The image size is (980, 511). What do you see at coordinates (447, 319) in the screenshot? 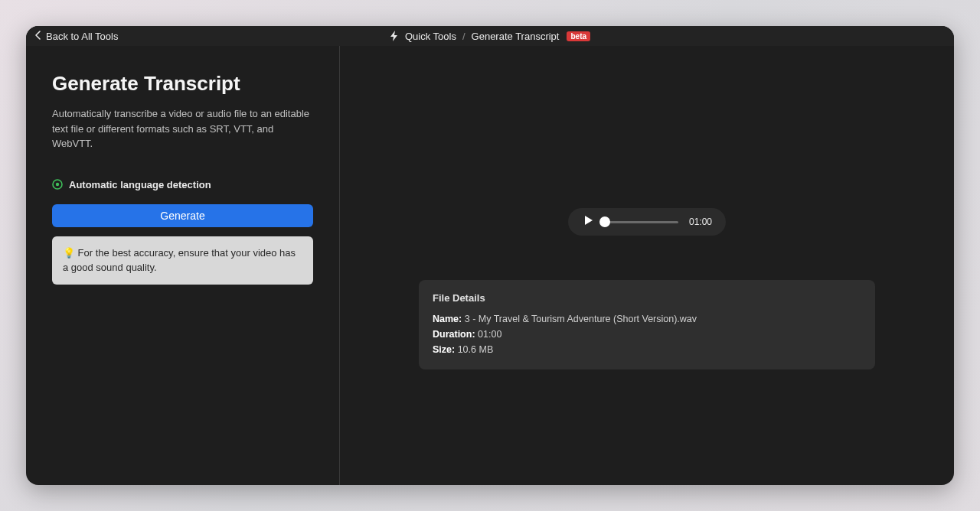
I see `file-name-label: Name:` at bounding box center [447, 319].